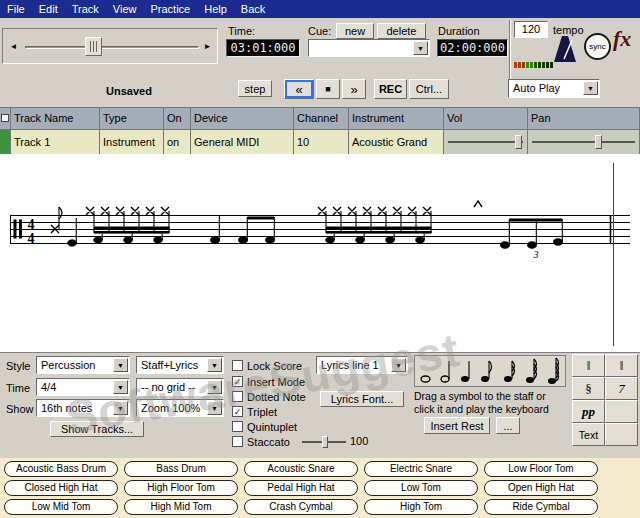  What do you see at coordinates (216, 9) in the screenshot?
I see `menu-item-help: Help` at bounding box center [216, 9].